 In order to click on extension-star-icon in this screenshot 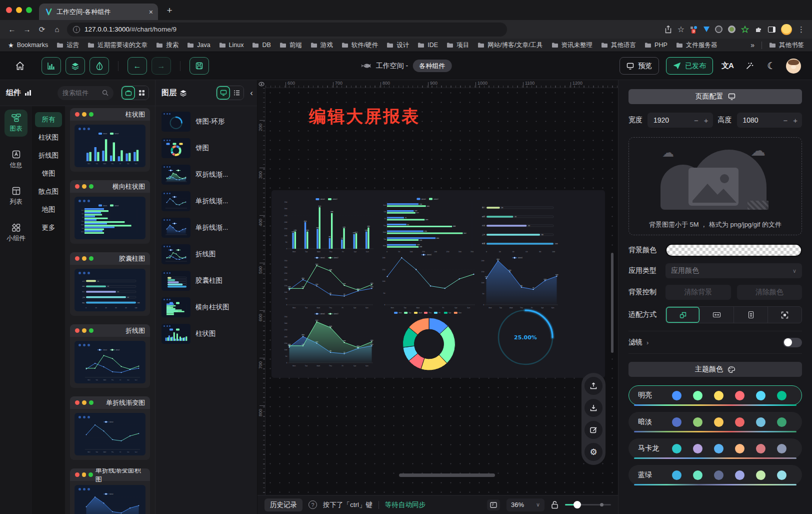, I will do `click(745, 30)`.